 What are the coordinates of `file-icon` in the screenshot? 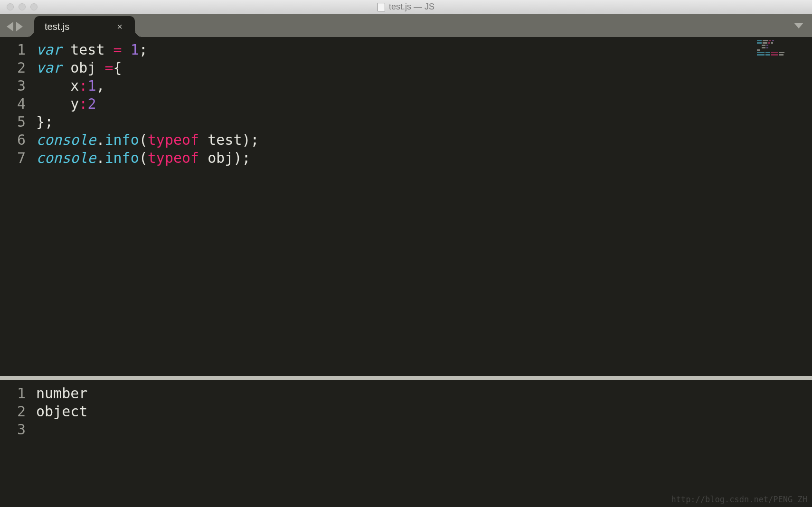 It's located at (381, 7).